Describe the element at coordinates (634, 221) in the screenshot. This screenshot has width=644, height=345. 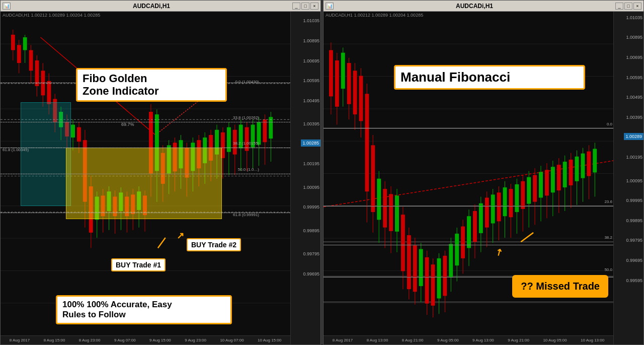
I see `right-price-11: 0.99895` at that location.